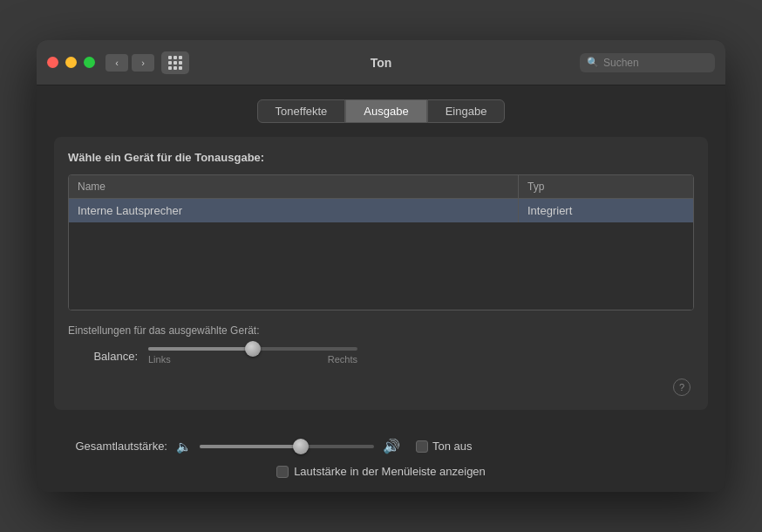  Describe the element at coordinates (294, 187) in the screenshot. I see `col-name-header: Name` at that location.